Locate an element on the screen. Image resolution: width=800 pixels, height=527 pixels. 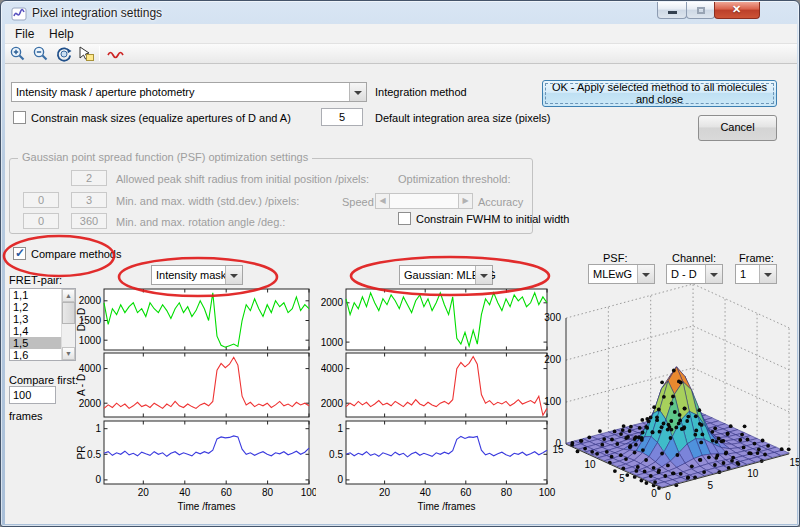
threshold-slider: ◀ ▶ is located at coordinates (424, 201).